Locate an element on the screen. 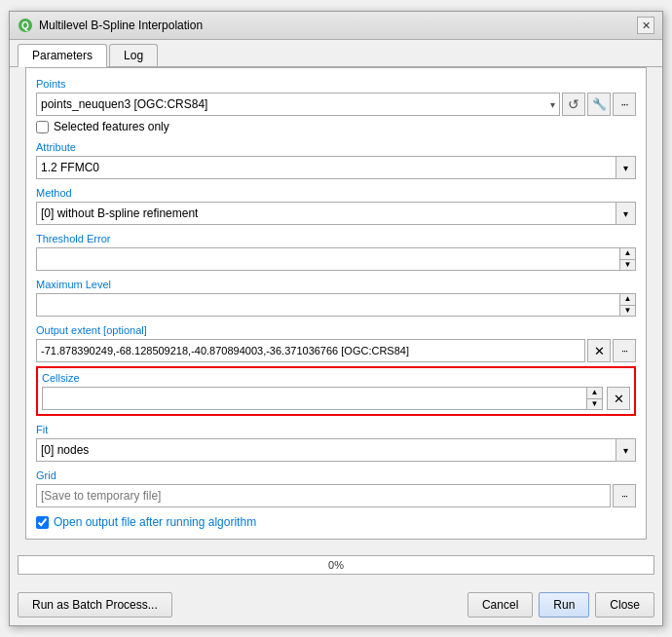 The image size is (672, 637). points-dropdown-arrow: ▾ is located at coordinates (553, 105).